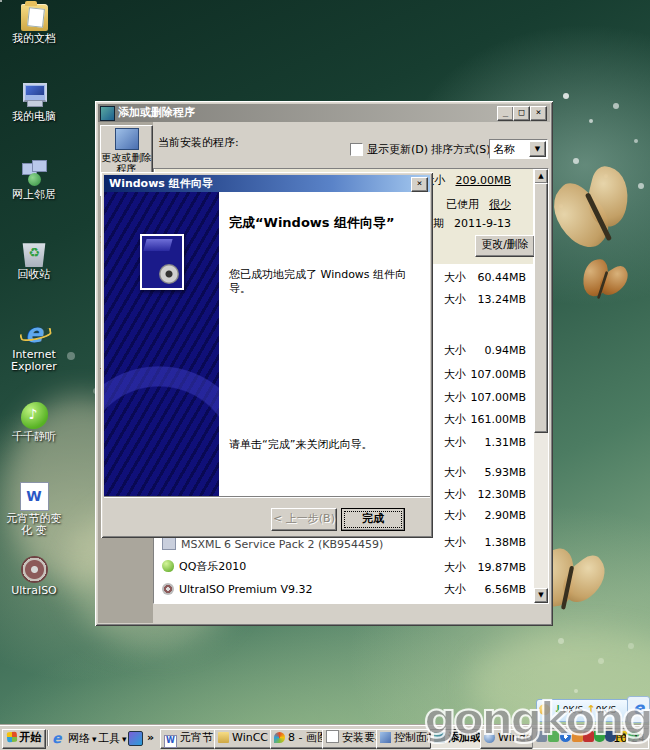 Image resolution: width=650 pixels, height=750 pixels. What do you see at coordinates (34, 260) in the screenshot?
I see `desktop-icon-recycle-bin: 回收站` at bounding box center [34, 260].